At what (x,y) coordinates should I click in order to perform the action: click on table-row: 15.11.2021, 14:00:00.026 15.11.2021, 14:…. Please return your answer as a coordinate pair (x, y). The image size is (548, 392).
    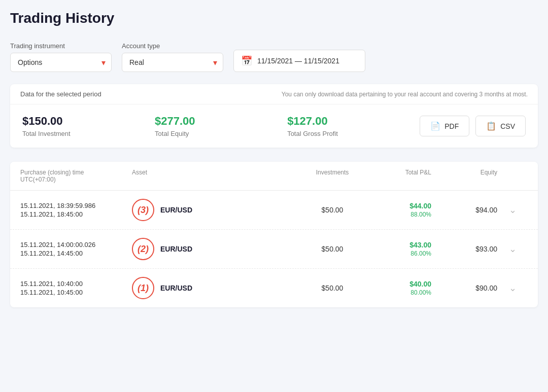
    Looking at the image, I should click on (274, 250).